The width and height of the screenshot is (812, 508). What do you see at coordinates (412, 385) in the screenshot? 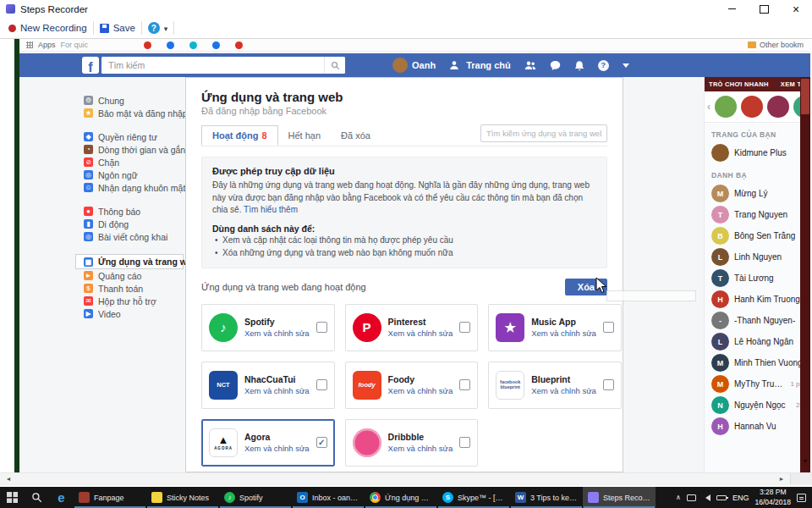
I see `app-card-foody: foodyFoodyXem và chỉnh sửa` at bounding box center [412, 385].